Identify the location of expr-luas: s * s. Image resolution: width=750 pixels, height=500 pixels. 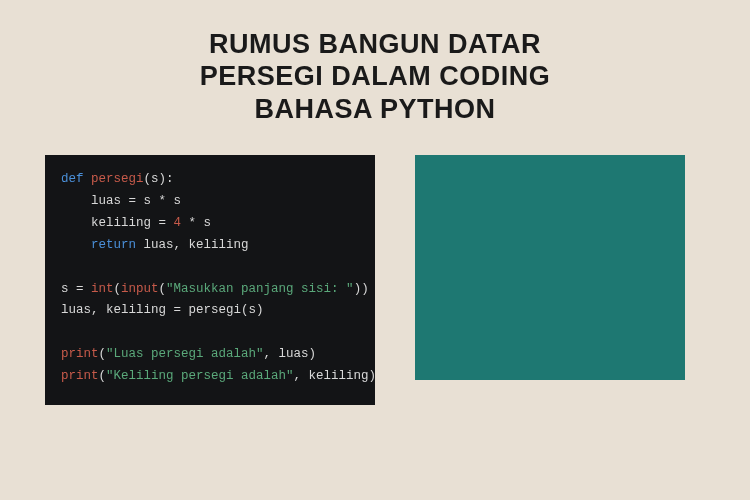
(163, 201).